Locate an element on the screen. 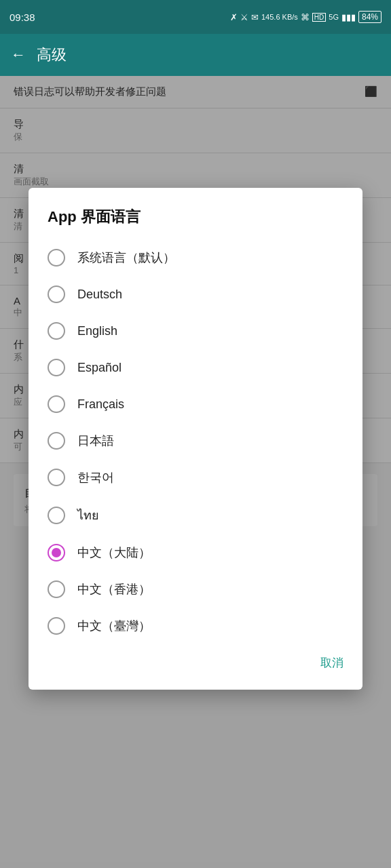 This screenshot has width=391, height=868. option-system-language: 系统语言（默认） is located at coordinates (196, 258).